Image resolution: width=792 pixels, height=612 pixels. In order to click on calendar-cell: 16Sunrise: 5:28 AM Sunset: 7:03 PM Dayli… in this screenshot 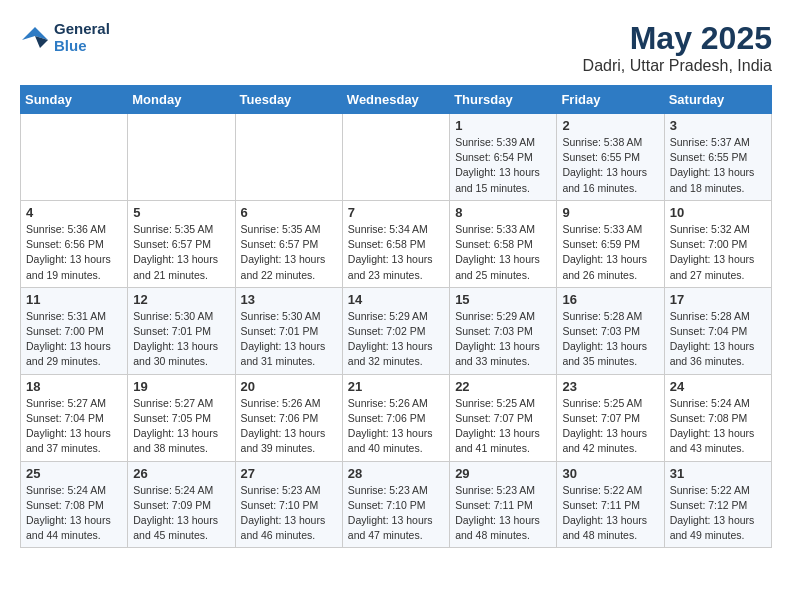, I will do `click(610, 330)`.